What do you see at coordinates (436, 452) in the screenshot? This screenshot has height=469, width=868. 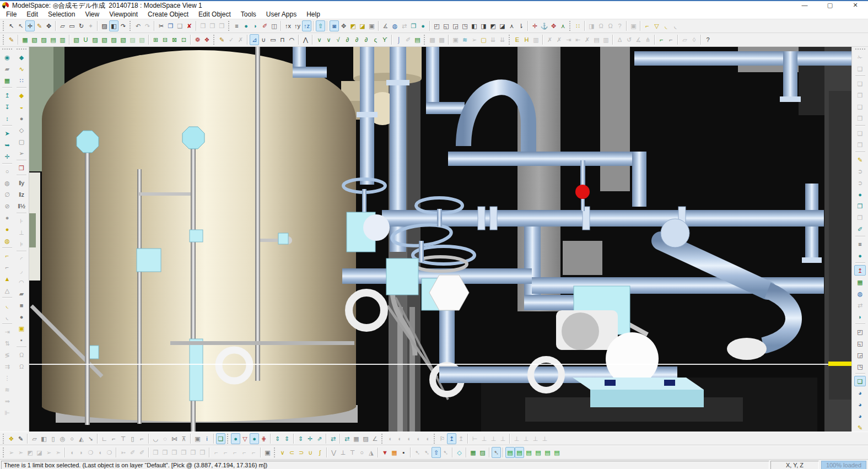 I see `env-up-icon: ⇧` at bounding box center [436, 452].